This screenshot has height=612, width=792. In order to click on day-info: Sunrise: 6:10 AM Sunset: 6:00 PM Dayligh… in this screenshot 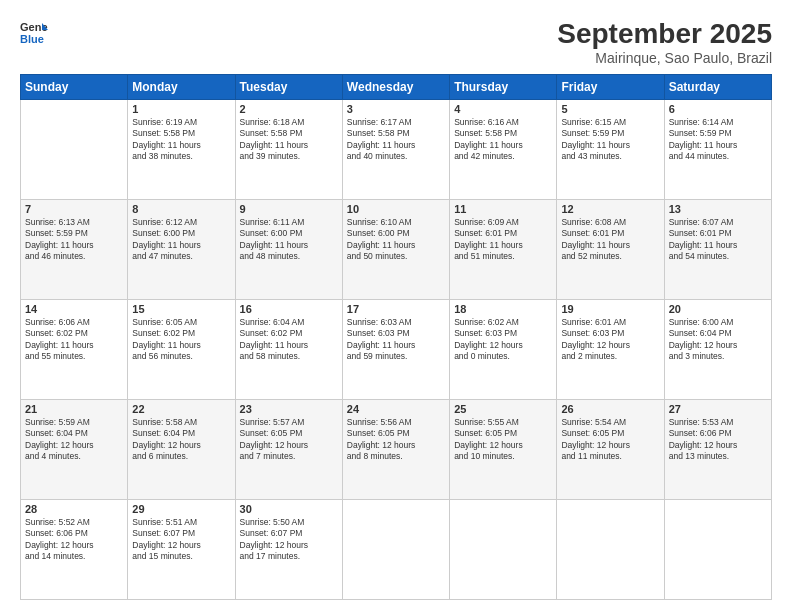, I will do `click(396, 240)`.